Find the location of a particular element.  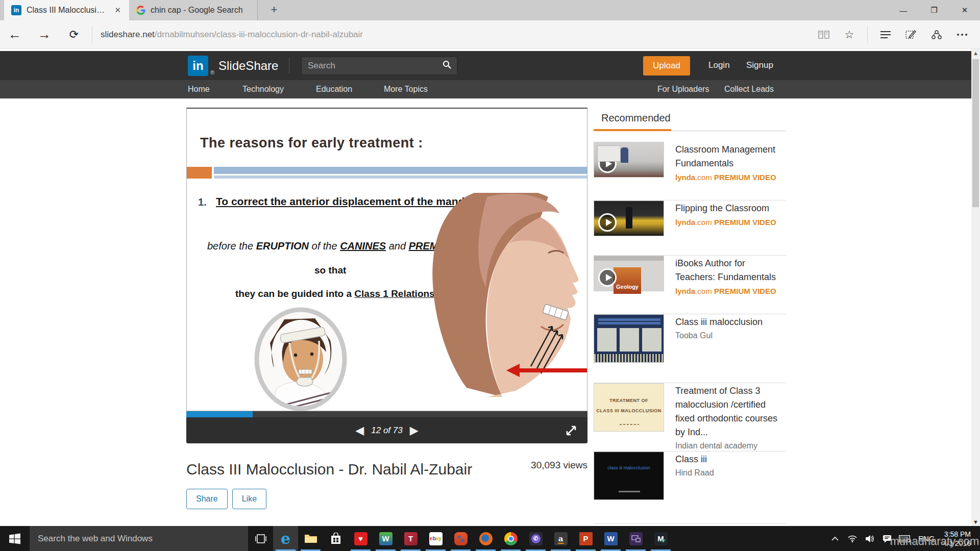

red-arrow is located at coordinates (547, 370).